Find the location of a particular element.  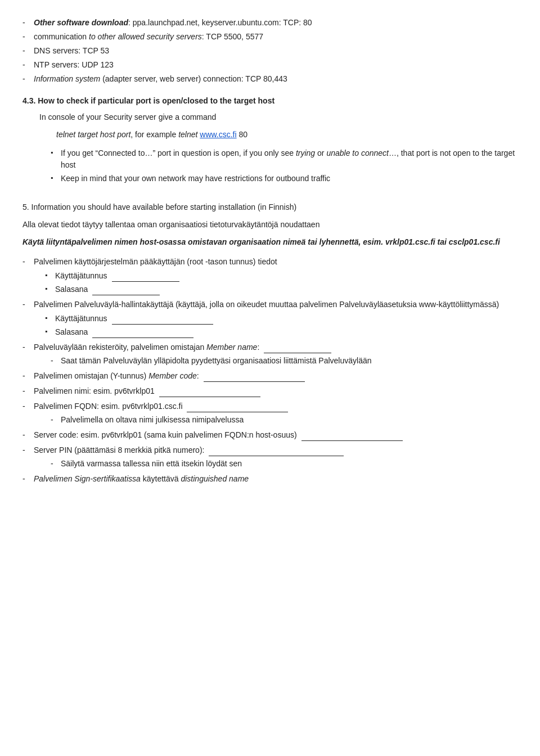

list-item: Palvelimen FQDN: esim. pv6tvrklp01.csc.f… is located at coordinates (270, 413).